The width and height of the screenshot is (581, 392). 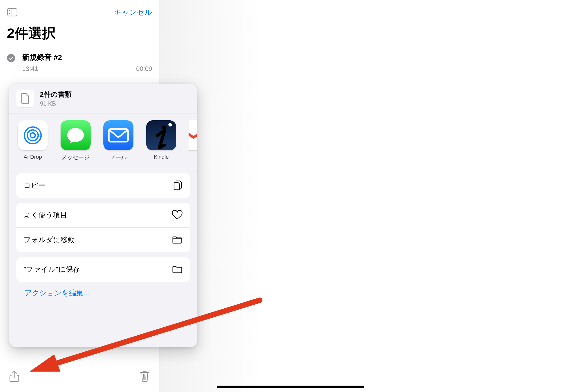 What do you see at coordinates (12, 12) in the screenshot?
I see `sidebar-toggle-icon` at bounding box center [12, 12].